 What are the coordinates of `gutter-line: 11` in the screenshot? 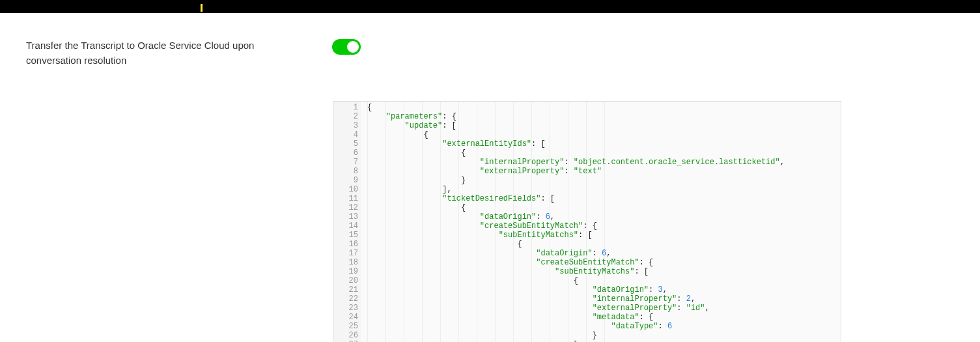 It's located at (347, 199).